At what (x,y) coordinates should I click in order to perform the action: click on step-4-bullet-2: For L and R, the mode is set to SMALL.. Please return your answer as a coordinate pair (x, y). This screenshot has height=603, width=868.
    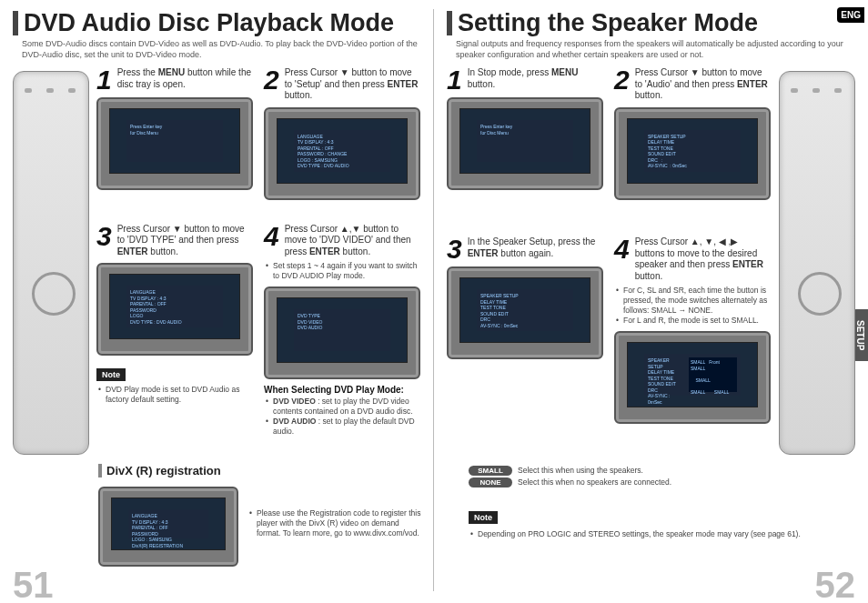
    Looking at the image, I should click on (691, 320).